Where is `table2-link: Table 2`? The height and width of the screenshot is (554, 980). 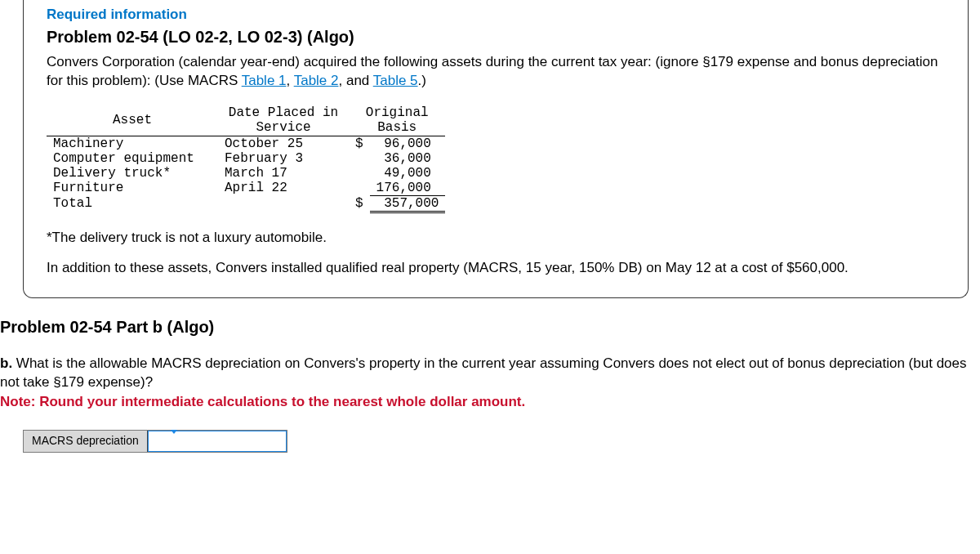
table2-link: Table 2 is located at coordinates (317, 80).